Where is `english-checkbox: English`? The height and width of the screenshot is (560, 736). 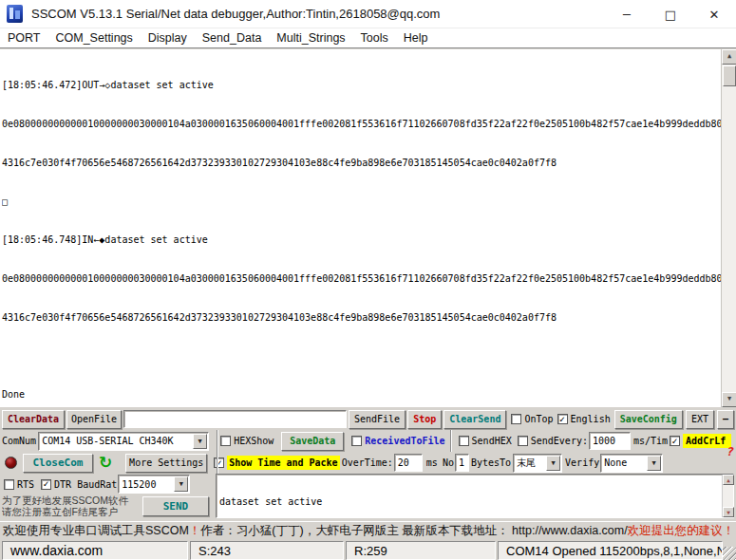 english-checkbox: English is located at coordinates (584, 420).